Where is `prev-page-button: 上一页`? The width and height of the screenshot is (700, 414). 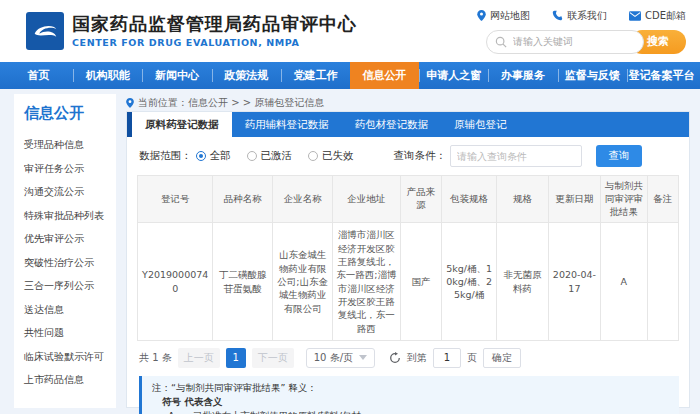 prev-page-button: 上一页 is located at coordinates (199, 358).